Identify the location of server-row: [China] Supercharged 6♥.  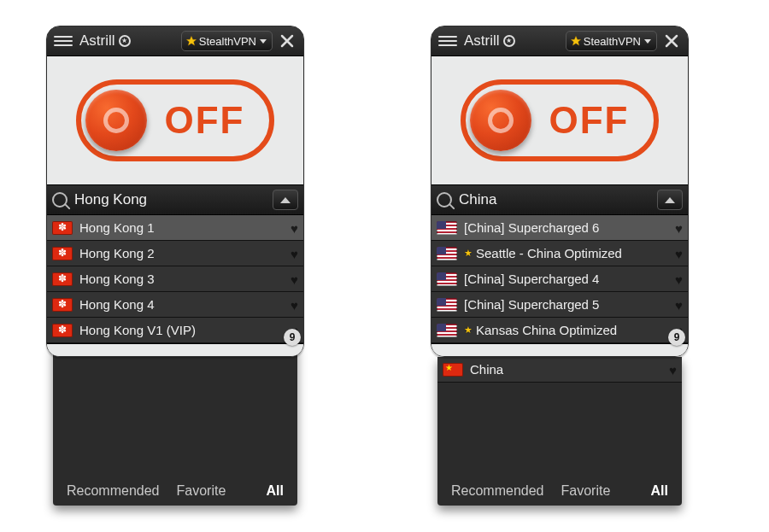
(560, 228).